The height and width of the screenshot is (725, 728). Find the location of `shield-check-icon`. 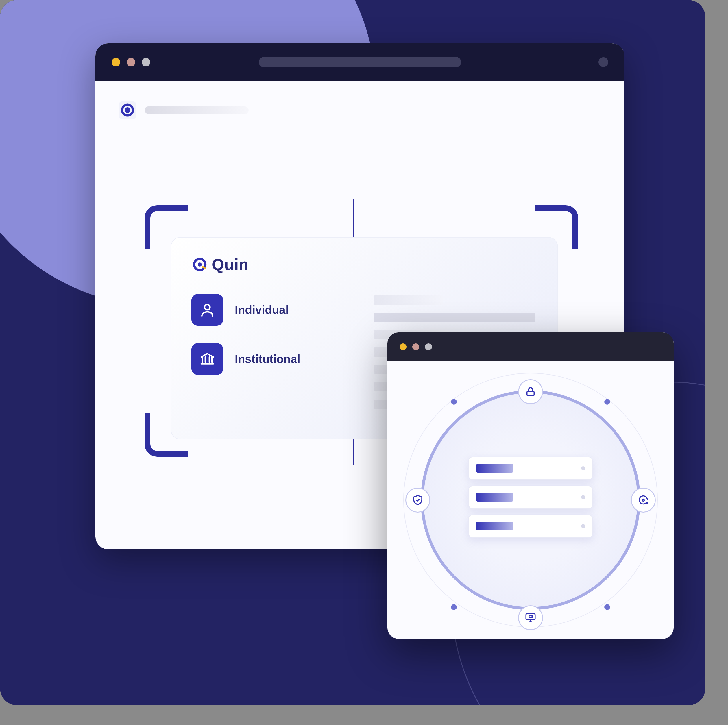

shield-check-icon is located at coordinates (418, 500).